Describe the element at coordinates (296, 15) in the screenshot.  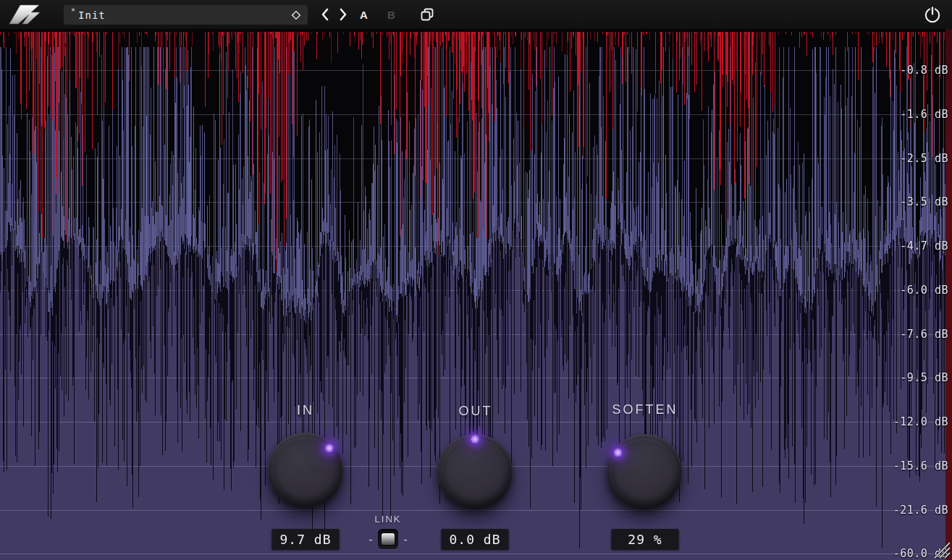
I see `diamond-icon` at that location.